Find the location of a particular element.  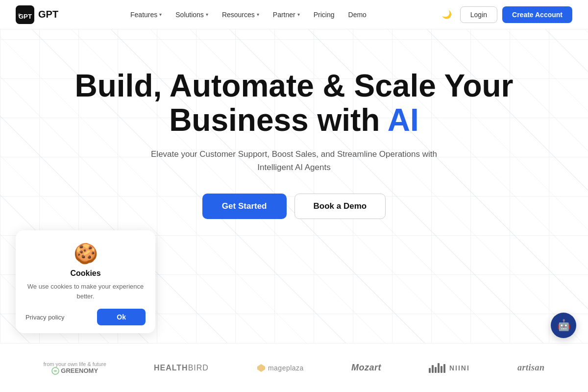

book-demo-button: Book a Demo is located at coordinates (340, 206).